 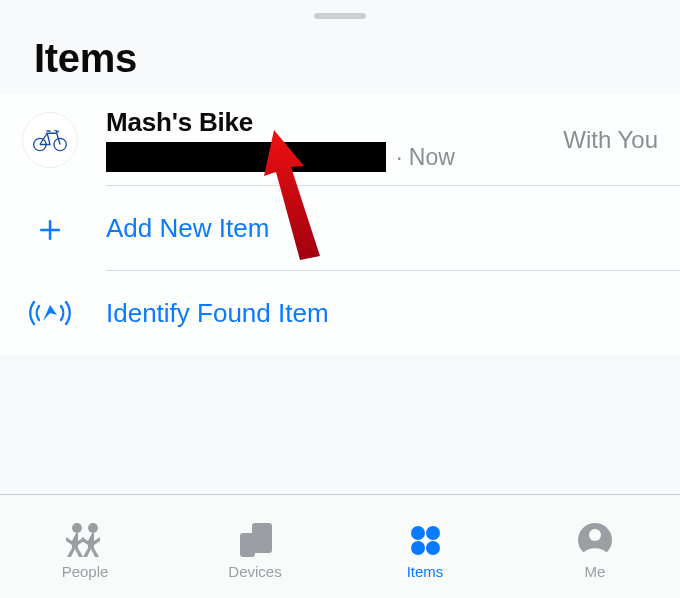 What do you see at coordinates (50, 313) in the screenshot?
I see `identify-icon` at bounding box center [50, 313].